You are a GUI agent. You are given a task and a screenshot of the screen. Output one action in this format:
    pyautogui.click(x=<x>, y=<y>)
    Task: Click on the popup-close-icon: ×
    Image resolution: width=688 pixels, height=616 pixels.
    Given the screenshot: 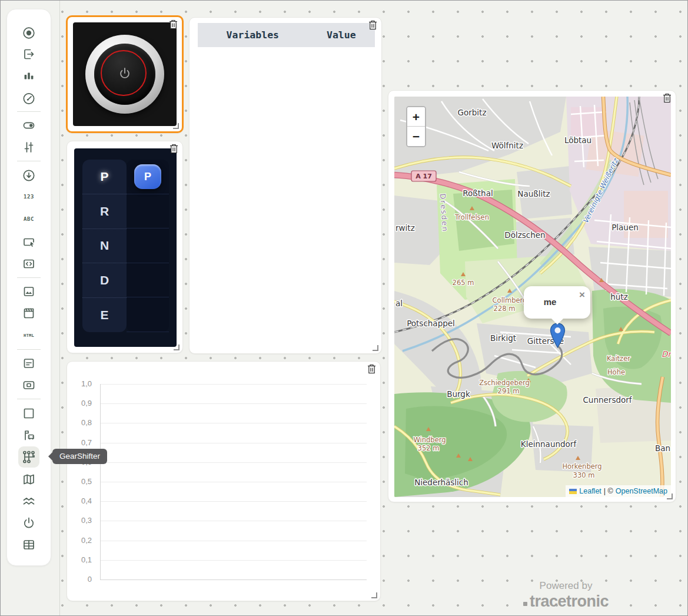 What is the action you would take?
    pyautogui.click(x=582, y=294)
    